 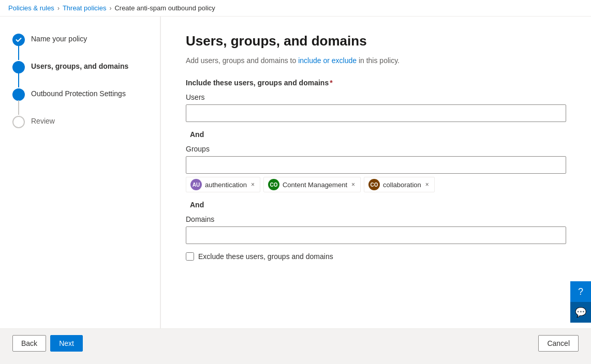 What do you see at coordinates (581, 312) in the screenshot?
I see `chat-button: 💬` at bounding box center [581, 312].